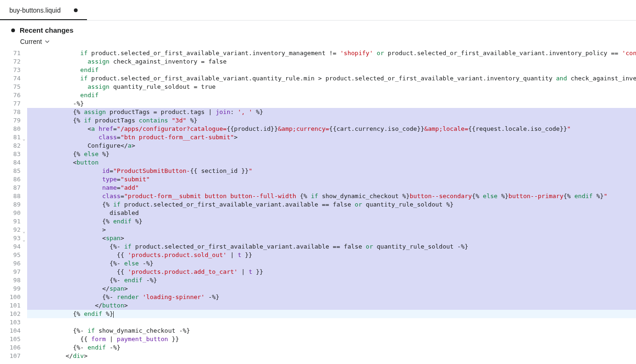 Image resolution: width=636 pixels, height=364 pixels. What do you see at coordinates (332, 322) in the screenshot?
I see `code-line` at bounding box center [332, 322].